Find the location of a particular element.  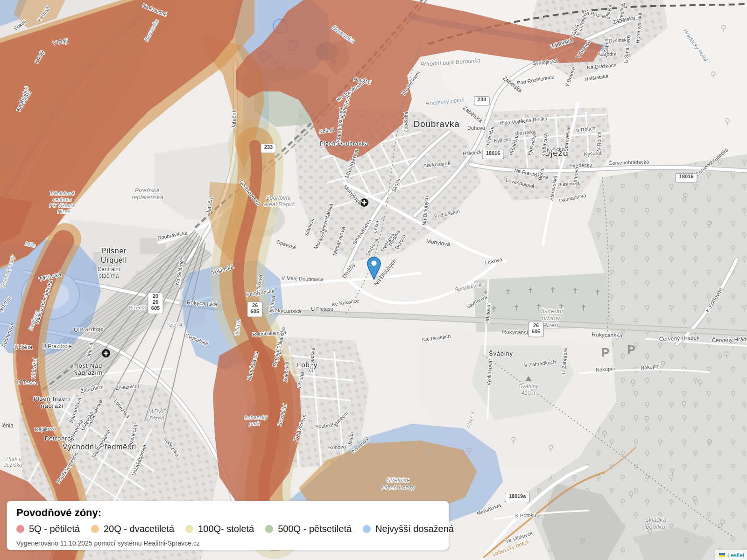

map-label: Urquell is located at coordinates (114, 260).